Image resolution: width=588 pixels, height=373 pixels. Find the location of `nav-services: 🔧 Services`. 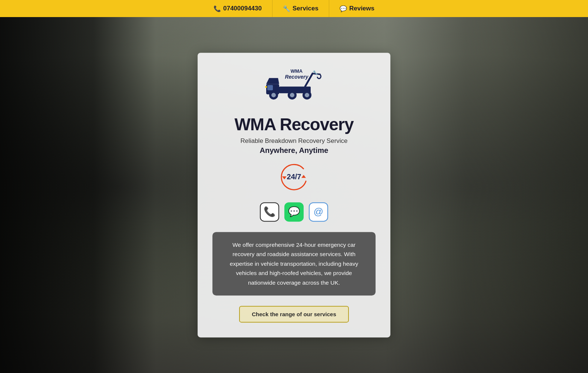

nav-services: 🔧 Services is located at coordinates (301, 9).